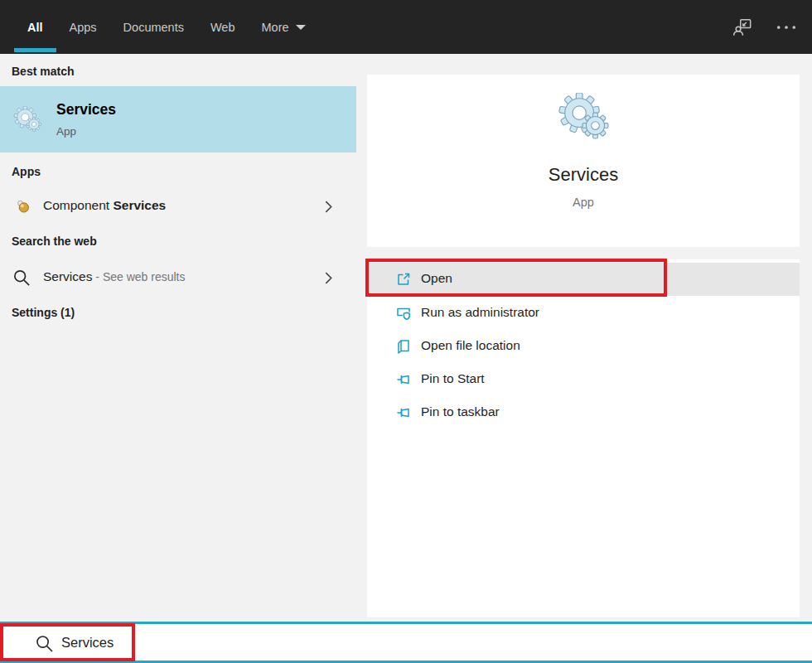 The image size is (812, 663). Describe the element at coordinates (583, 313) in the screenshot. I see `action-run-as-administrator: Run as administrator` at that location.